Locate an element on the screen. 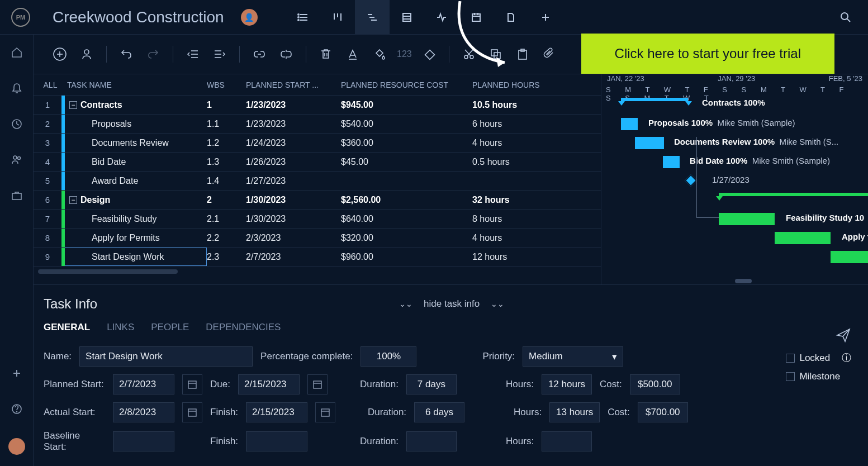  briefcase-icon is located at coordinates (17, 196).